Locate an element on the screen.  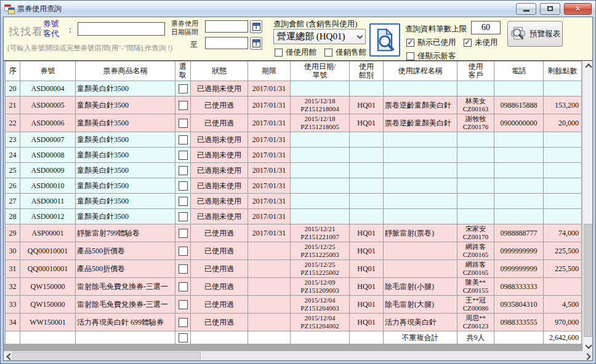
close-button: ✕ is located at coordinates (578, 9).